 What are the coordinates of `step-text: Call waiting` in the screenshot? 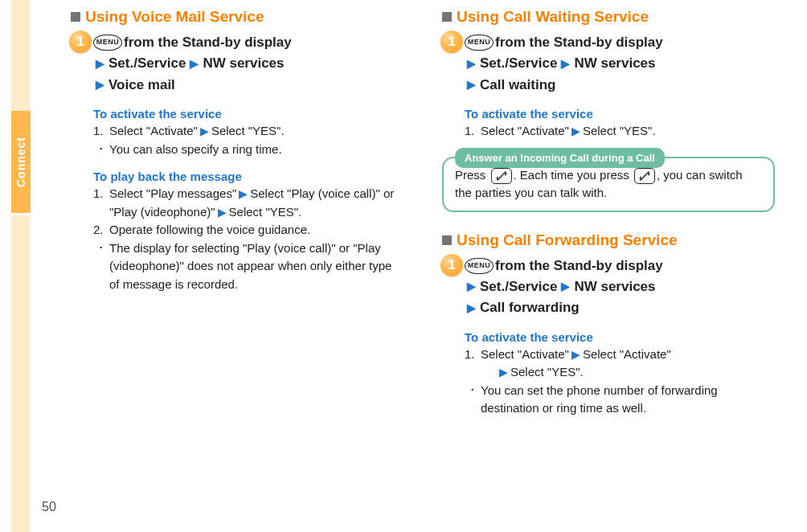 It's located at (518, 85).